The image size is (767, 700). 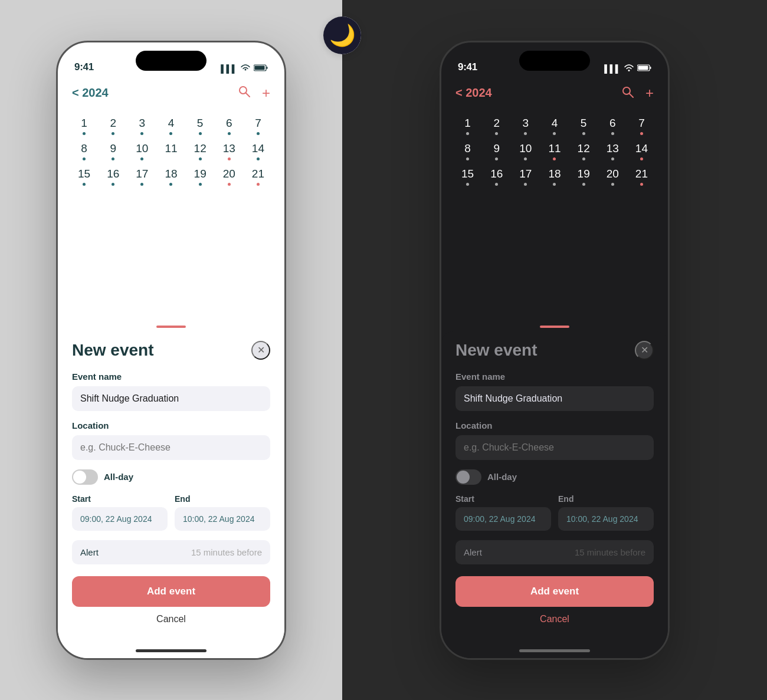 I want to click on end-col-dark: End 10:00, 22 Aug 2024, so click(x=606, y=512).